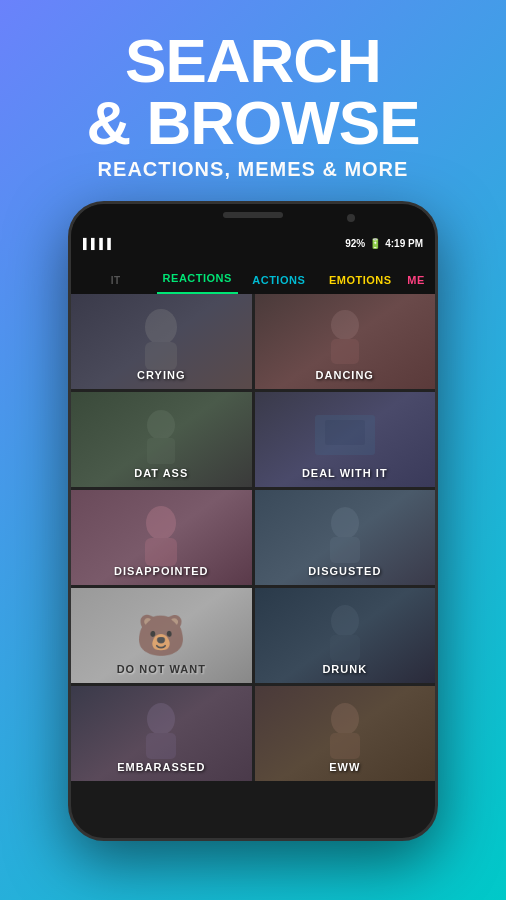 This screenshot has height=900, width=506. Describe the element at coordinates (162, 767) in the screenshot. I see `embarassed-label: EMBARASSED` at that location.